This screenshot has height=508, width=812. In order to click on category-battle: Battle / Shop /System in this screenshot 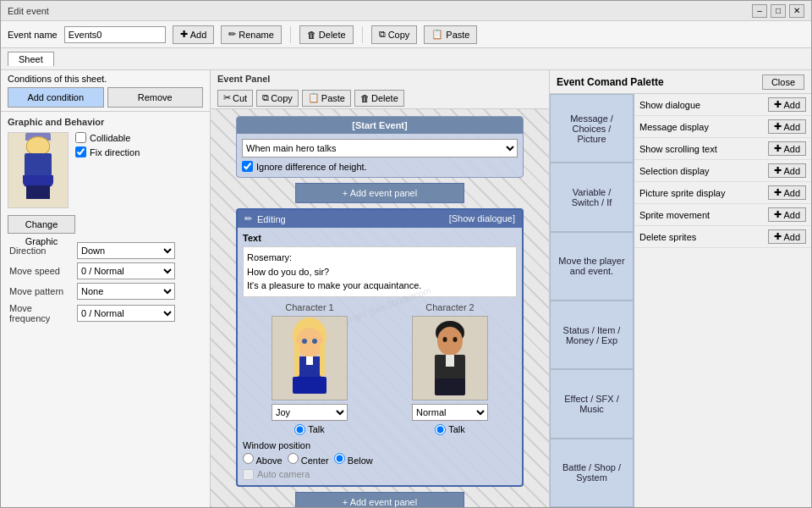, I will do `click(592, 472)`.